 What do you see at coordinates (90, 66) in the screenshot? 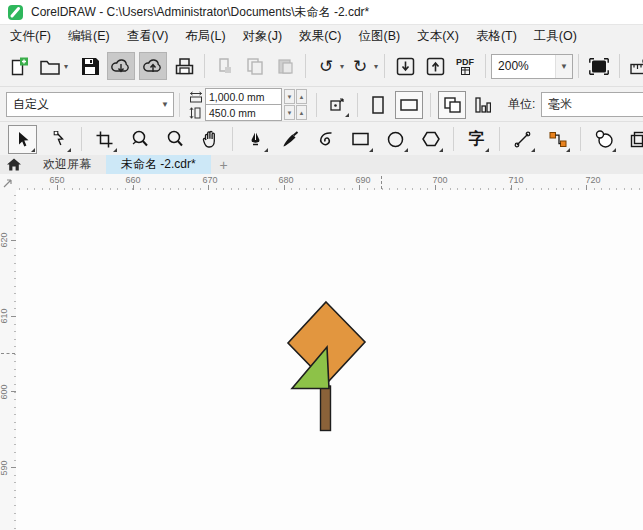
I see `save-button` at bounding box center [90, 66].